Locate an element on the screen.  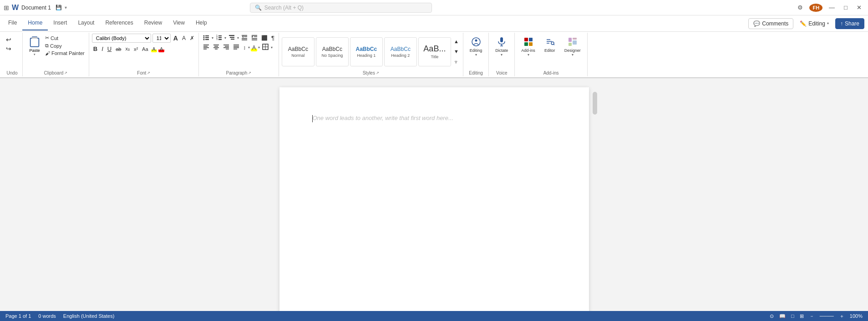
tab-file: File is located at coordinates (13, 23).